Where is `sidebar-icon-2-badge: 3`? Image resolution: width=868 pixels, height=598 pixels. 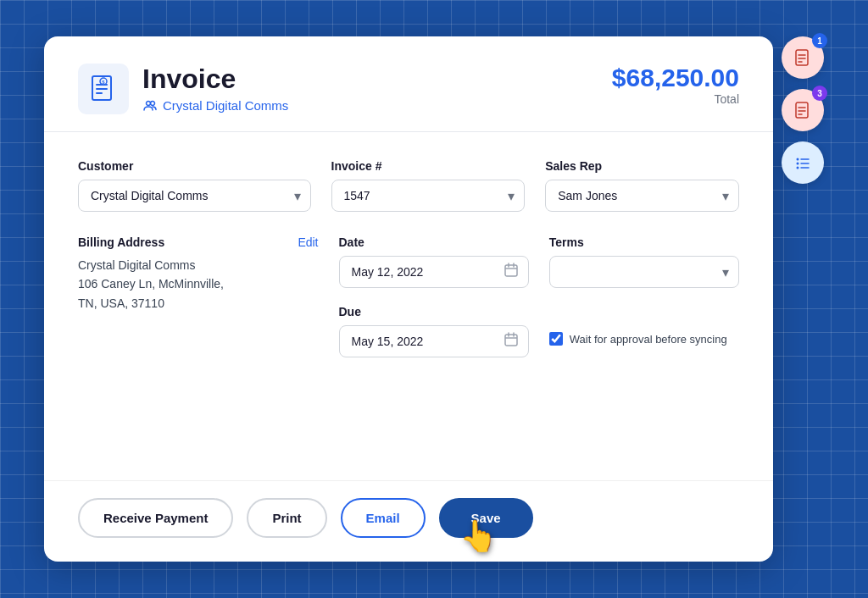
sidebar-icon-2-badge: 3 is located at coordinates (820, 93).